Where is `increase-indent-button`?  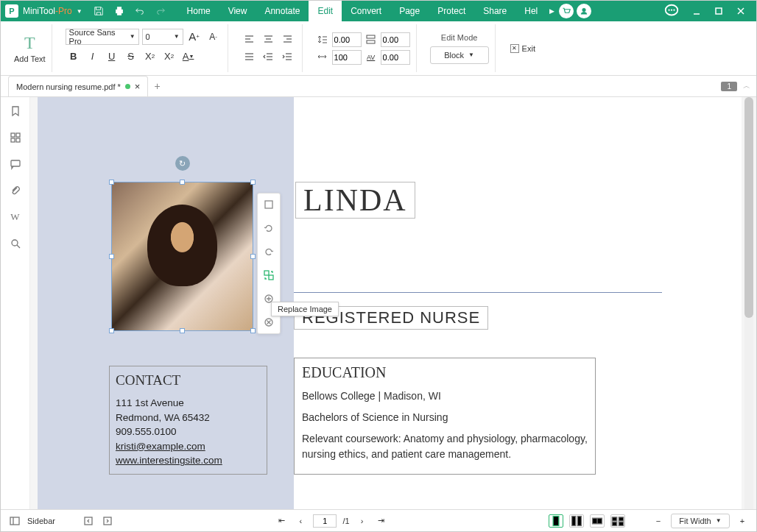
increase-indent-button is located at coordinates (288, 57).